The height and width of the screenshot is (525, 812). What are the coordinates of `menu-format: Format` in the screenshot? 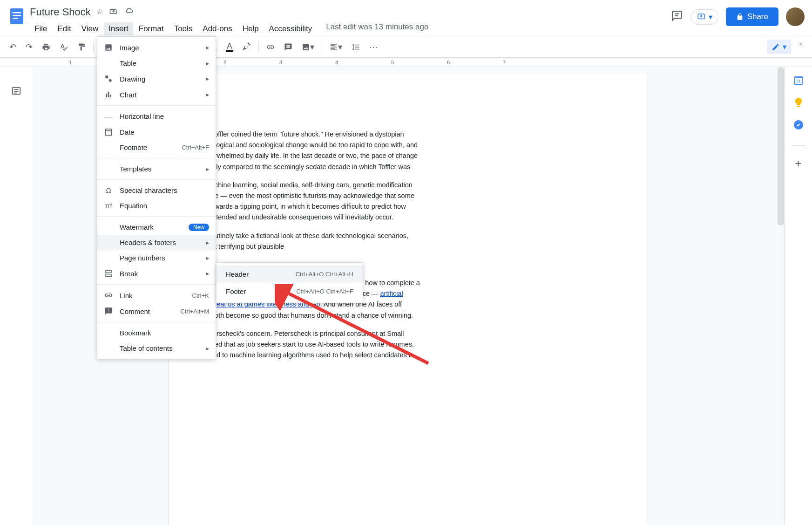 It's located at (151, 29).